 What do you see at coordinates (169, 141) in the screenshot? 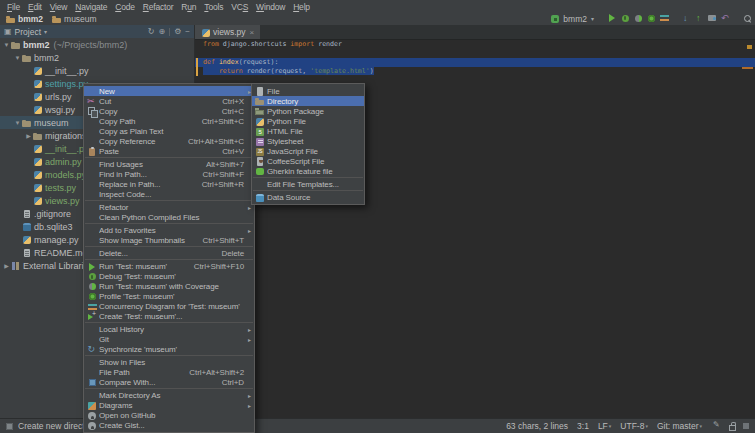
I see `context-menu-item: Copy ReferenceCtrl+Alt+Shift+C` at bounding box center [169, 141].